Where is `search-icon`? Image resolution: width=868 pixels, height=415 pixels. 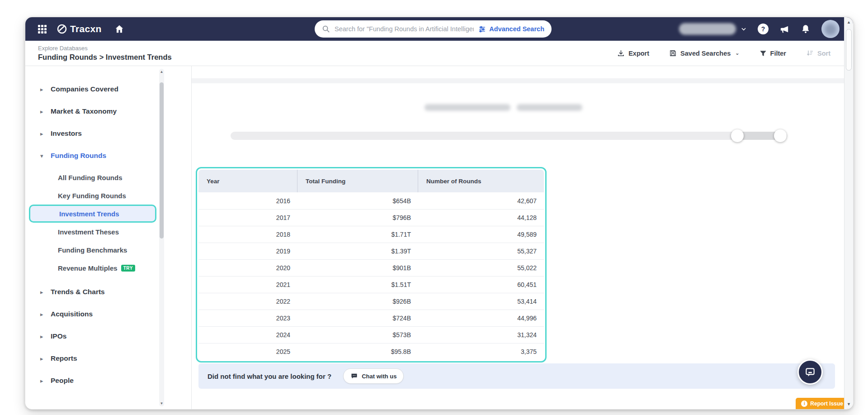 search-icon is located at coordinates (326, 29).